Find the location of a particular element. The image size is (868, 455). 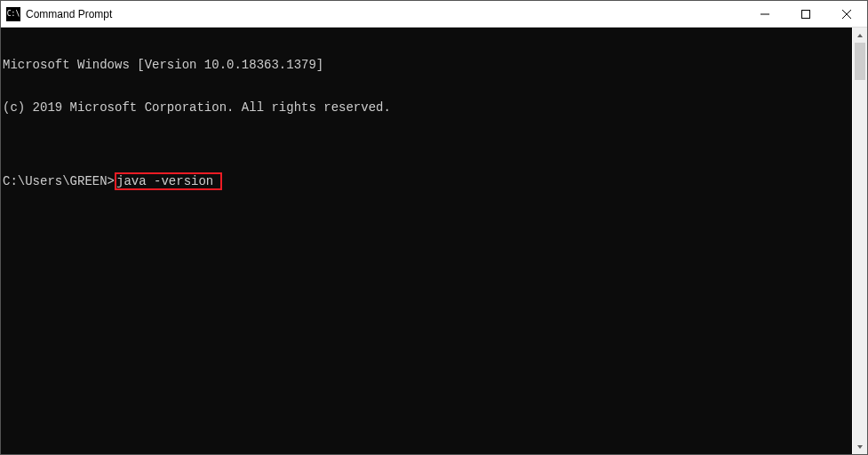

scrollbar-thumb is located at coordinates (860, 61).